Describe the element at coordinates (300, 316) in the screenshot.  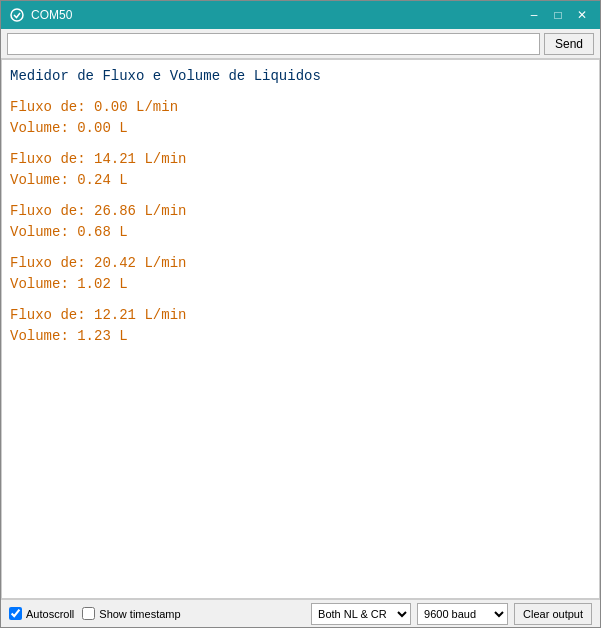
I see `output-line: Fluxo de: 12.21 L/min` at that location.